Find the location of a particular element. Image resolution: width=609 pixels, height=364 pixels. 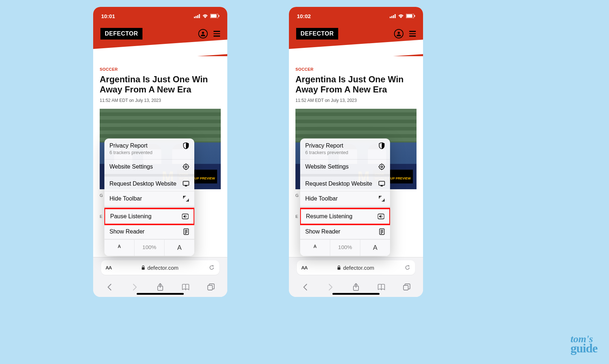

url-domain: defector.com is located at coordinates (163, 268).